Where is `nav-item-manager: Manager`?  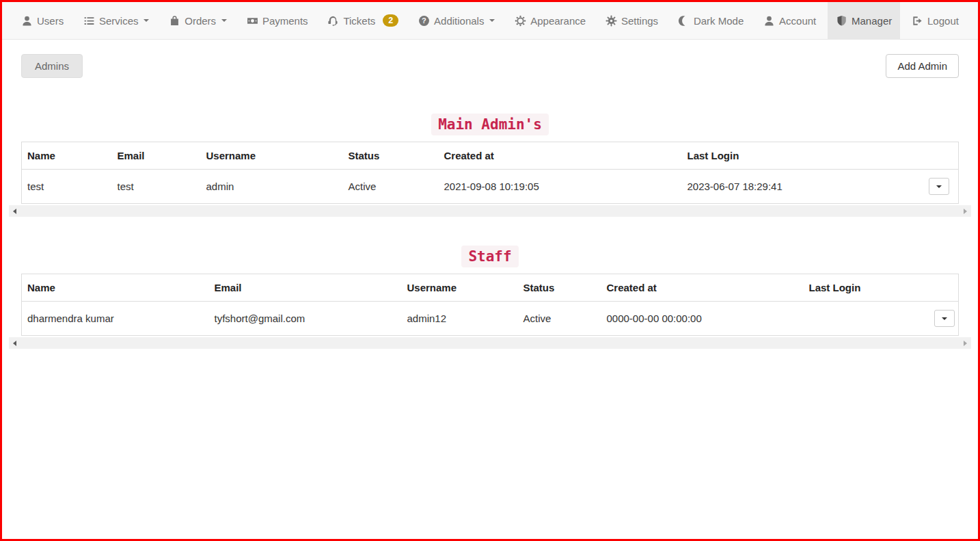
nav-item-manager: Manager is located at coordinates (864, 21).